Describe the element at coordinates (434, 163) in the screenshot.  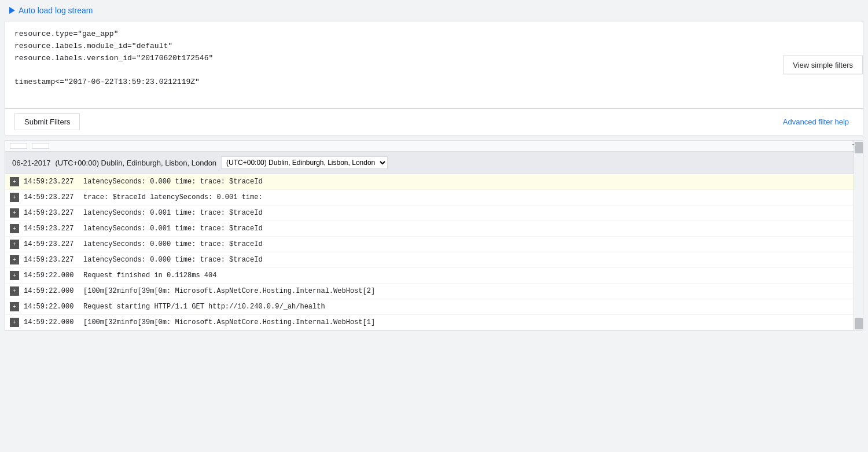
I see `date-header: 06-21-2017 (UTC+00:00) Dublin, Edinburgh…` at that location.